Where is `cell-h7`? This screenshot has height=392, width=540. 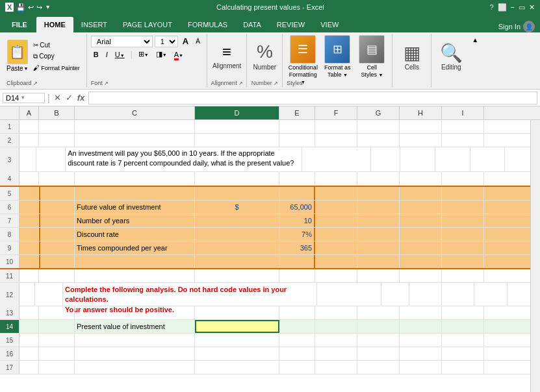 cell-h7 is located at coordinates (421, 221).